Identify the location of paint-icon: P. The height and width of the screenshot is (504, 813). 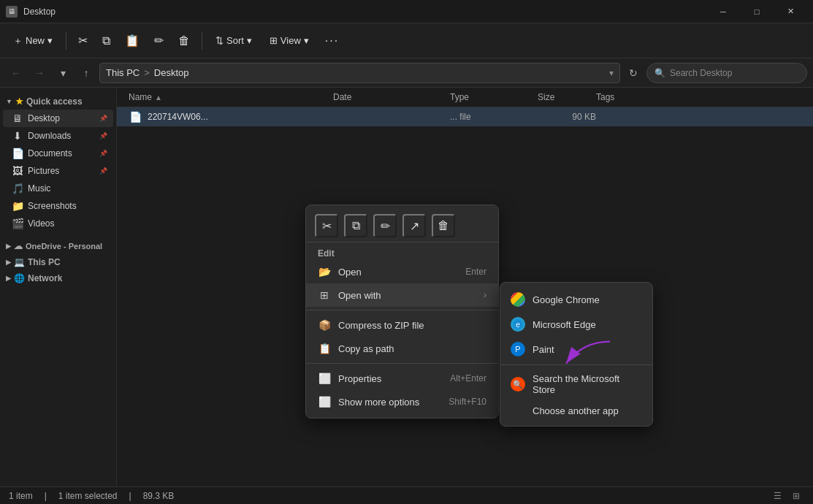
(518, 349).